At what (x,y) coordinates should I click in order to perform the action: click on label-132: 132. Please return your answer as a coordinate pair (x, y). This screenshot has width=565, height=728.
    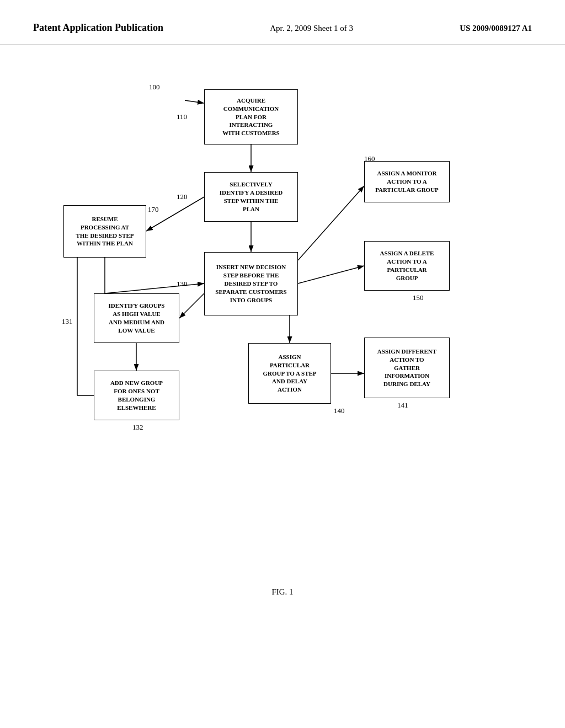
    Looking at the image, I should click on (138, 427).